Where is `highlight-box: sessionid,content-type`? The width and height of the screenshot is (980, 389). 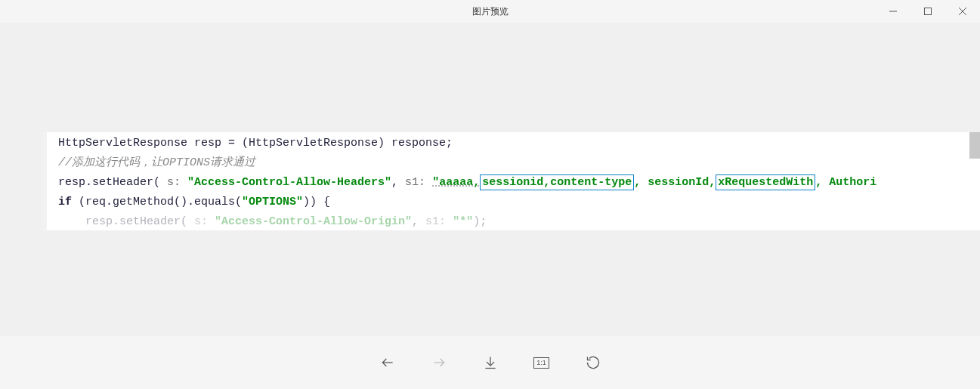
highlight-box: sessionid,content-type is located at coordinates (557, 183).